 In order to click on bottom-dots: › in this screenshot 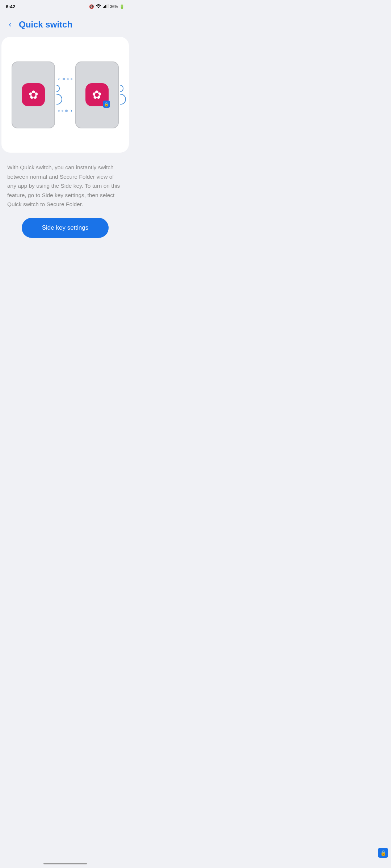, I will do `click(65, 111)`.